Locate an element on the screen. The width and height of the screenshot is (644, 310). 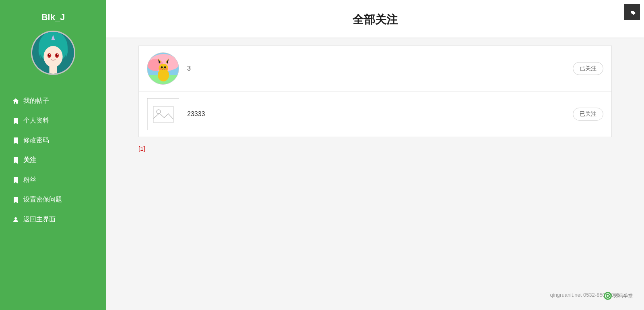
sidebar-item-back-main: 返回主界面 is located at coordinates (53, 219).